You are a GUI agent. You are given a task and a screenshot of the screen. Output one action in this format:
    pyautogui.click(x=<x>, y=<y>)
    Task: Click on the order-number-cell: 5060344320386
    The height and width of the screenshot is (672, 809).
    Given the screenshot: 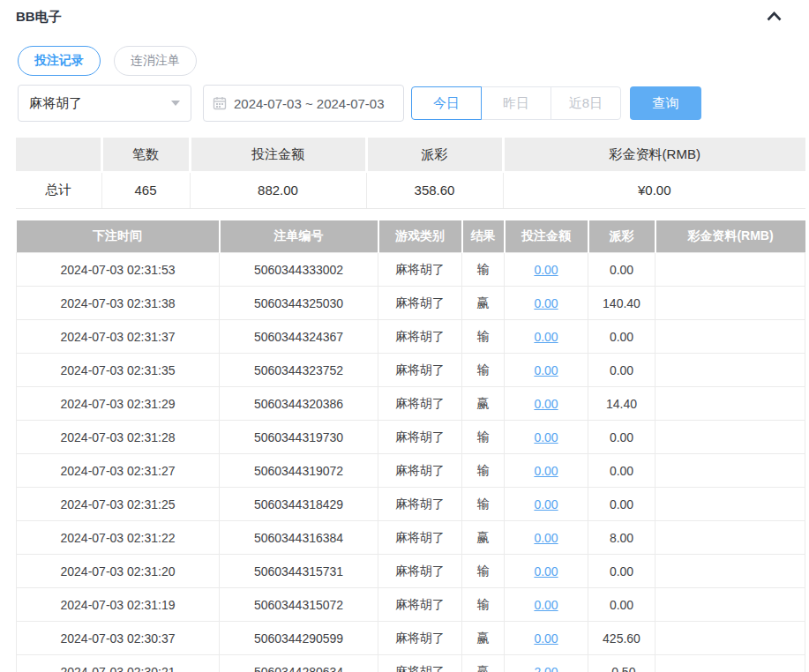 What is the action you would take?
    pyautogui.click(x=299, y=404)
    